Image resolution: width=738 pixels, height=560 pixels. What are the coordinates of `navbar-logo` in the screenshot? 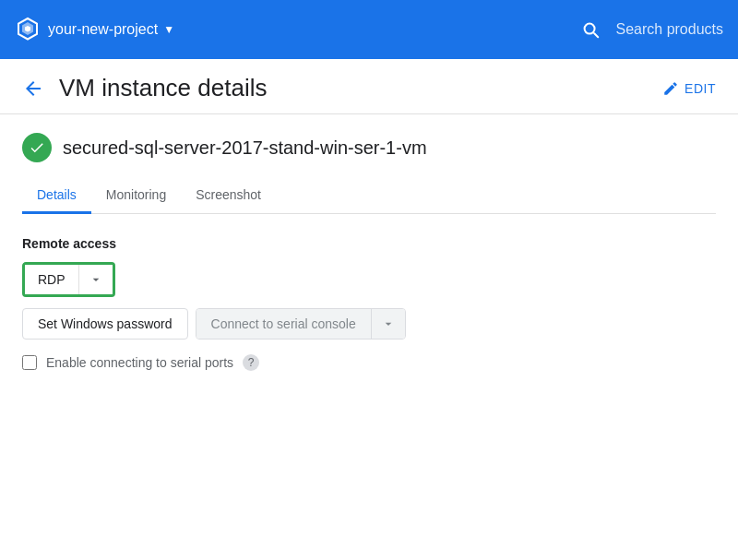 It's located at (28, 30).